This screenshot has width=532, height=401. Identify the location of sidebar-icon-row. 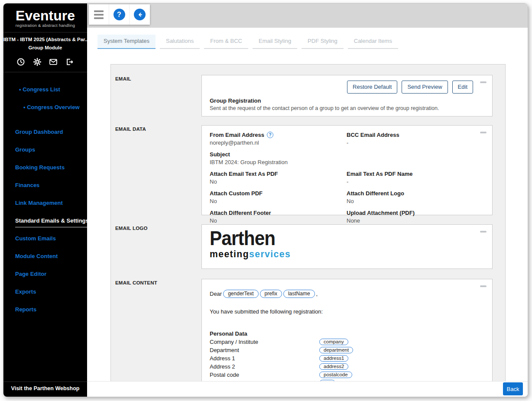
(45, 63).